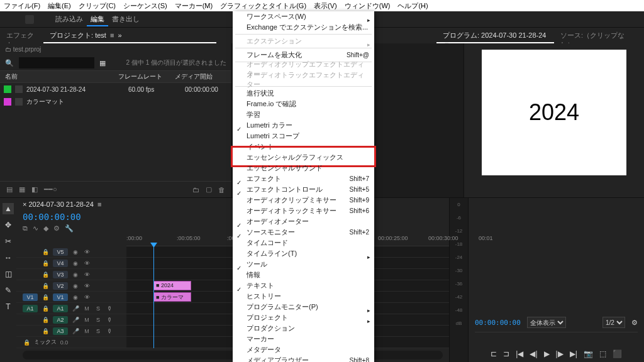  I want to click on new-bin-icon: 🗀, so click(196, 190).